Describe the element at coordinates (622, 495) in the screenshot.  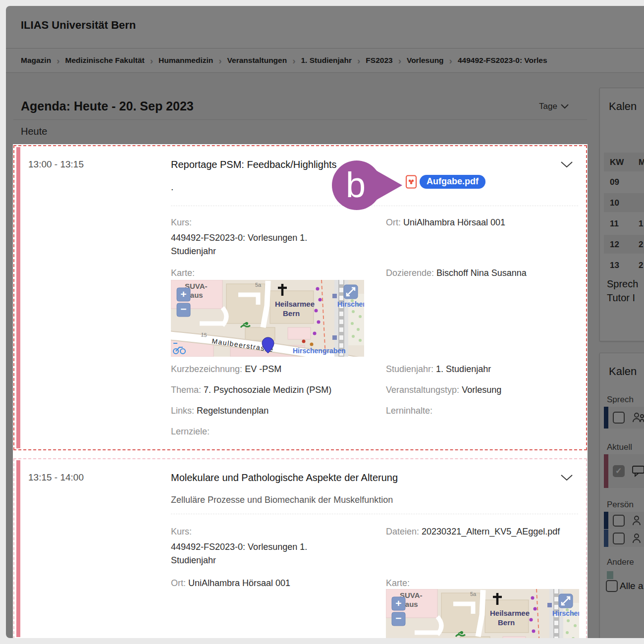
I see `calendar-selection-panel: Kalen Sprech Aktuell` at that location.